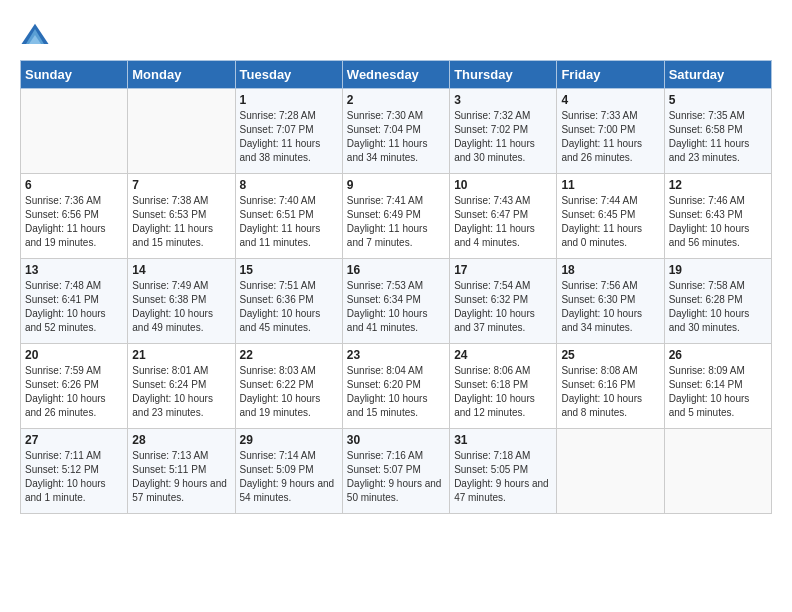 The height and width of the screenshot is (612, 792). Describe the element at coordinates (181, 440) in the screenshot. I see `day-number: 28` at that location.